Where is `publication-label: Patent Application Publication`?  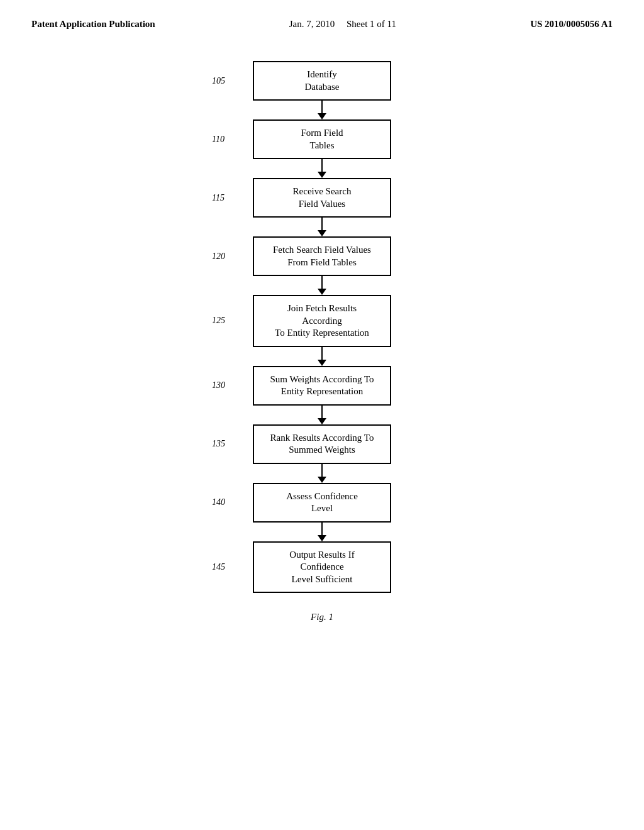
publication-label: Patent Application Publication is located at coordinates (93, 24).